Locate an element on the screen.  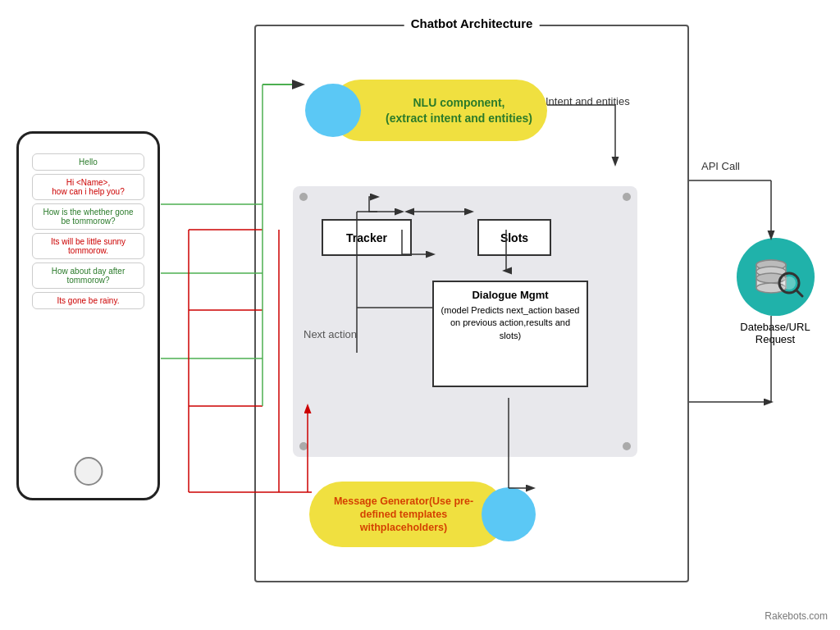
bubble-sunny: Its will be little sunny tommorow. is located at coordinates (89, 246).